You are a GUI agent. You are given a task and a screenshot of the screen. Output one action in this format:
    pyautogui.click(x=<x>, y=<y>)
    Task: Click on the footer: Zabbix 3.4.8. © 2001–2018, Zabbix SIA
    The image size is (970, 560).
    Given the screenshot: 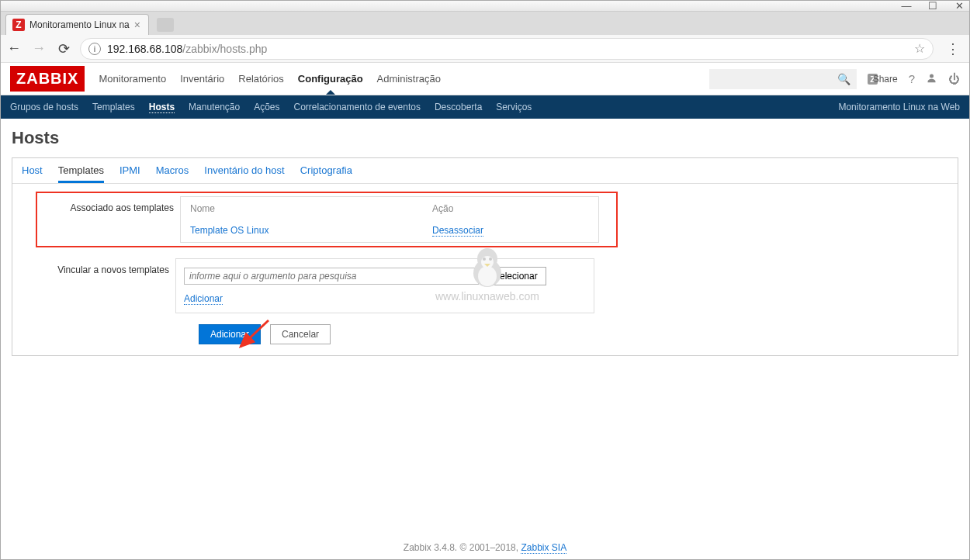 What is the action you would take?
    pyautogui.click(x=485, y=548)
    